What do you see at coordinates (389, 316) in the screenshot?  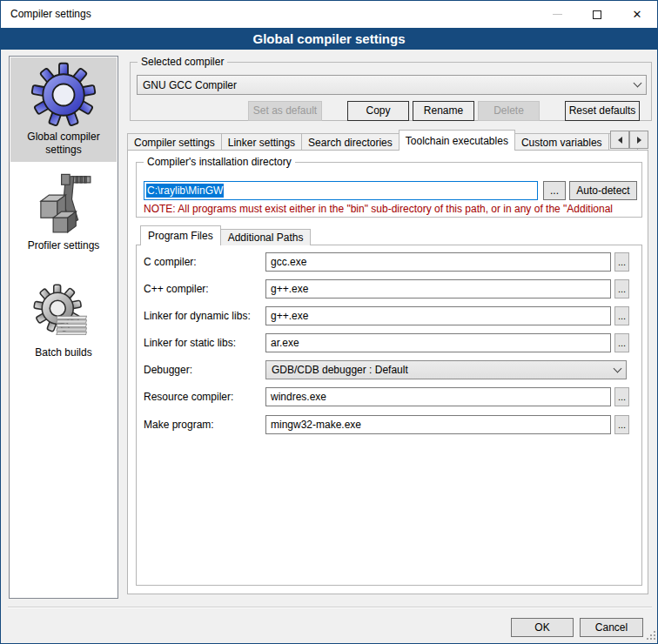 I see `field-row: Linker for dynamic libs: g++.exe ...` at bounding box center [389, 316].